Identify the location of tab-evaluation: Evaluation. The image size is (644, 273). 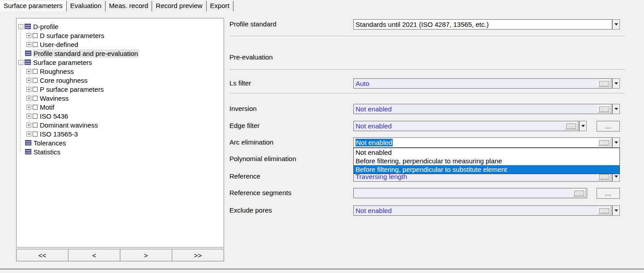
(86, 6).